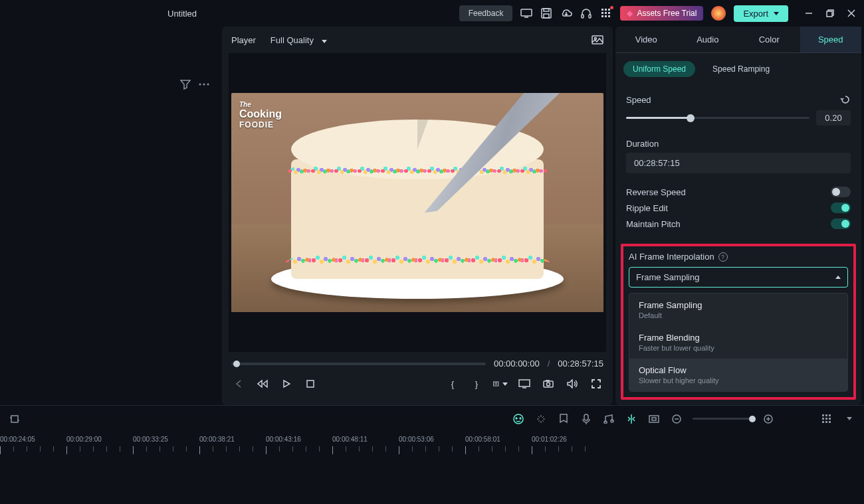 This screenshot has height=504, width=864. I want to click on chevron-down-icon, so click(776, 13).